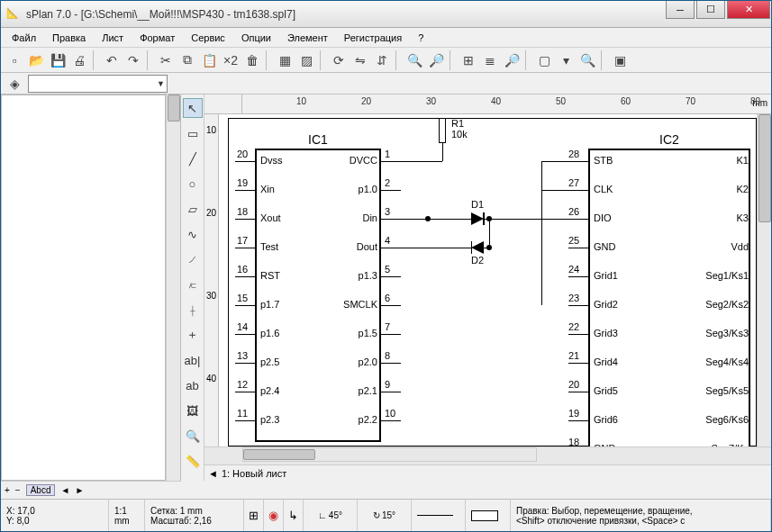 Image resolution: width=772 pixels, height=532 pixels. I want to click on canvas-vscrollbar, so click(764, 281).